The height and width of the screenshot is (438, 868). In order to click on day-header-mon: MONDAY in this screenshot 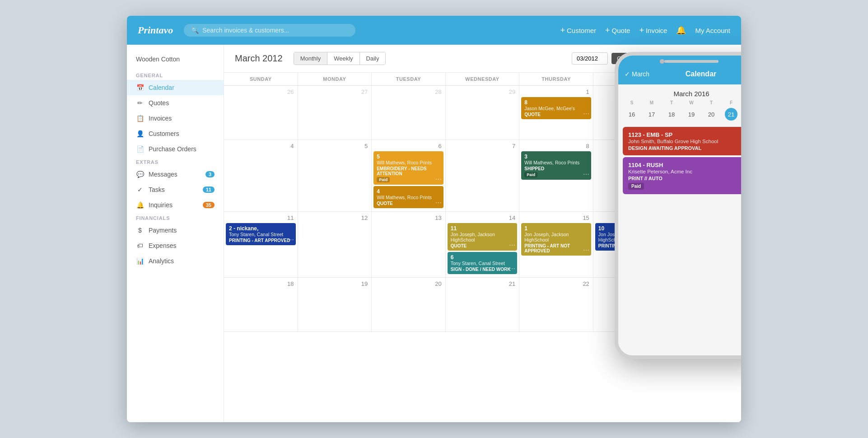, I will do `click(335, 79)`.